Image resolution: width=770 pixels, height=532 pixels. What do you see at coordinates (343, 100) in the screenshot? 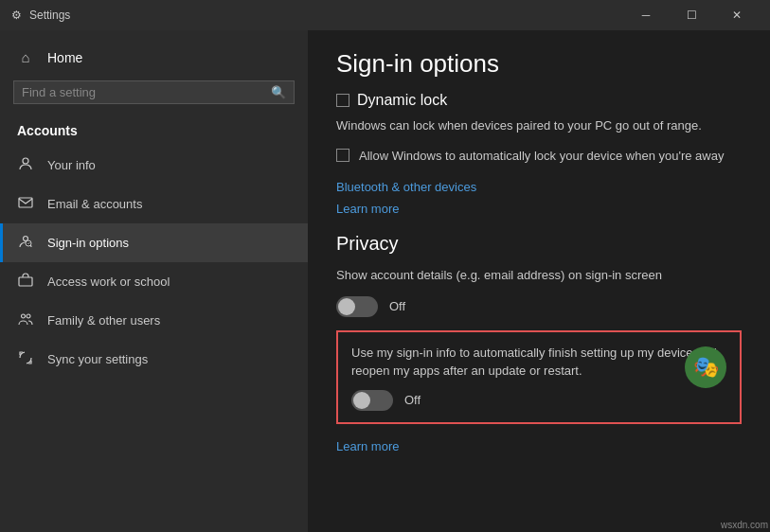
I see `dynamic-lock-checkbox` at bounding box center [343, 100].